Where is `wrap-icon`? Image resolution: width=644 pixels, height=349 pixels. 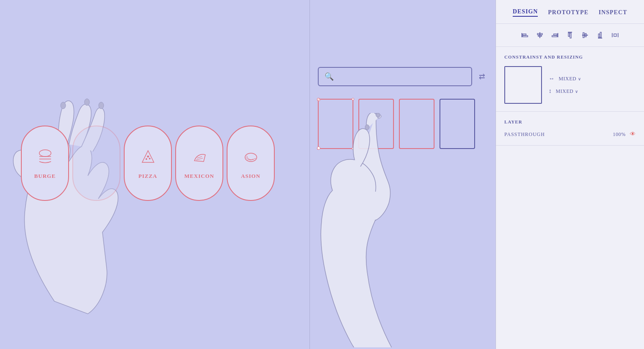
wrap-icon is located at coordinates (251, 157).